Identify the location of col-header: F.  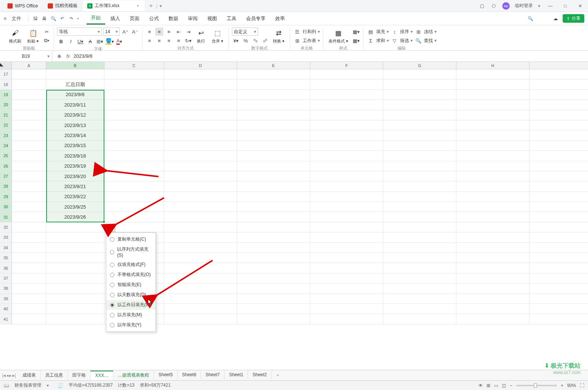
(347, 66).